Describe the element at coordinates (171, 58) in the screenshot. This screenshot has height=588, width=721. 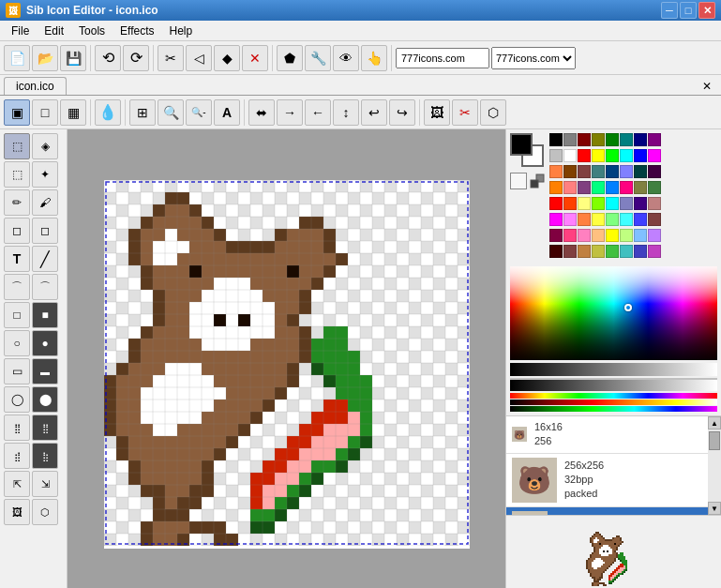
I see `toolbar-cut: ✂` at that location.